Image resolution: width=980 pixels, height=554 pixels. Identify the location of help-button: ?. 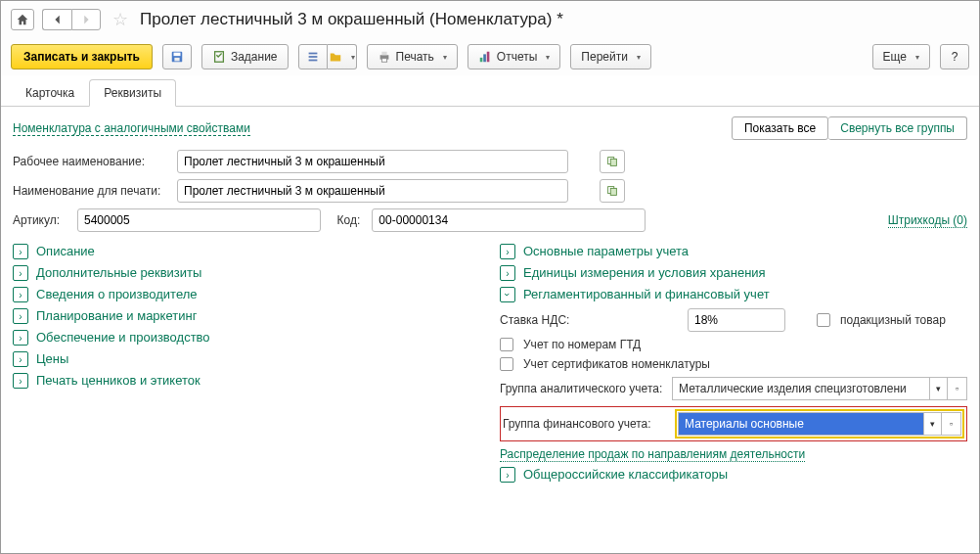
(955, 57).